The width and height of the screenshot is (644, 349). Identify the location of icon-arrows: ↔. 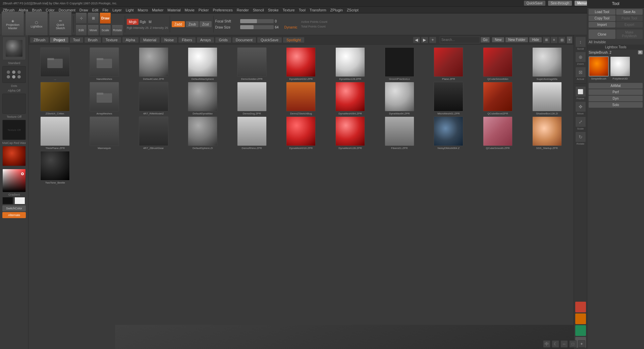
(564, 344).